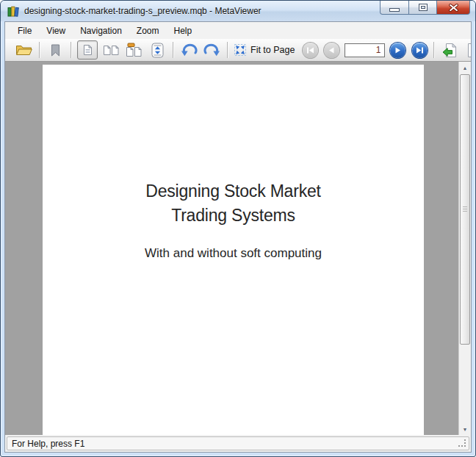 Image resolution: width=476 pixels, height=457 pixels. I want to click on single-page-icon, so click(88, 50).